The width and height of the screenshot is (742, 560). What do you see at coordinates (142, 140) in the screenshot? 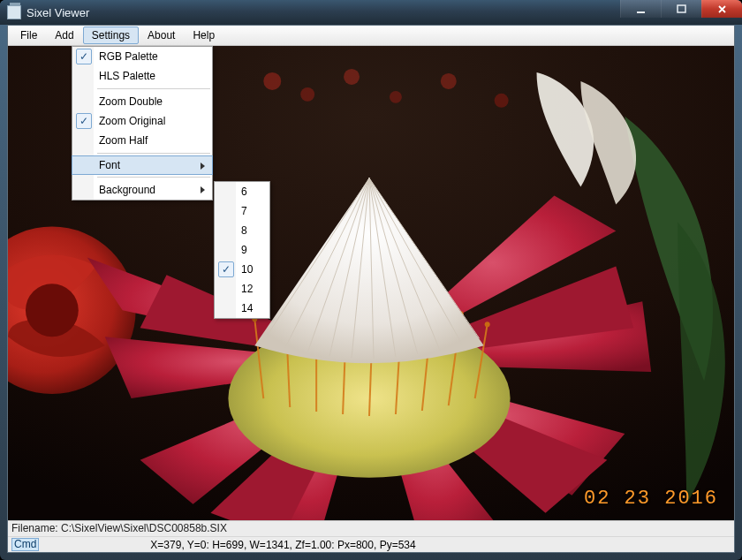
I see `menu-zoom-half: Zoom Half` at bounding box center [142, 140].